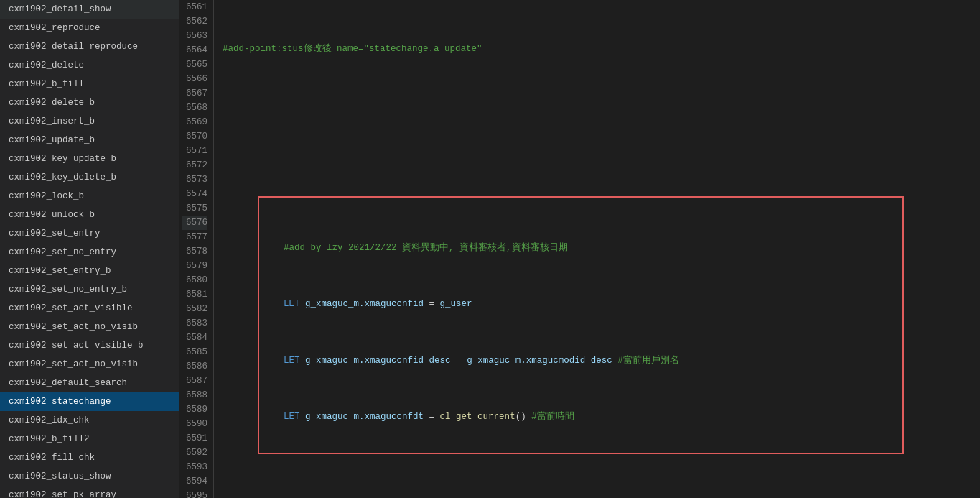 The height and width of the screenshot is (498, 980). What do you see at coordinates (89, 346) in the screenshot?
I see `sidebar-item-cxmi902_set_act_visible_b: cxmi902_set_act_visible_b` at bounding box center [89, 346].